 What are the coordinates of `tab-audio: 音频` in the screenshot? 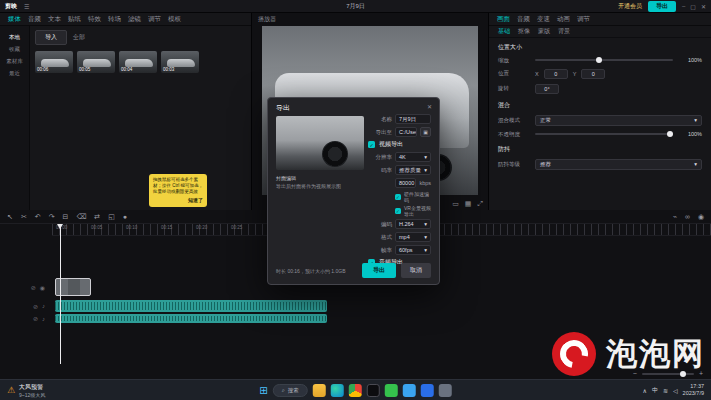 It's located at (34, 20).